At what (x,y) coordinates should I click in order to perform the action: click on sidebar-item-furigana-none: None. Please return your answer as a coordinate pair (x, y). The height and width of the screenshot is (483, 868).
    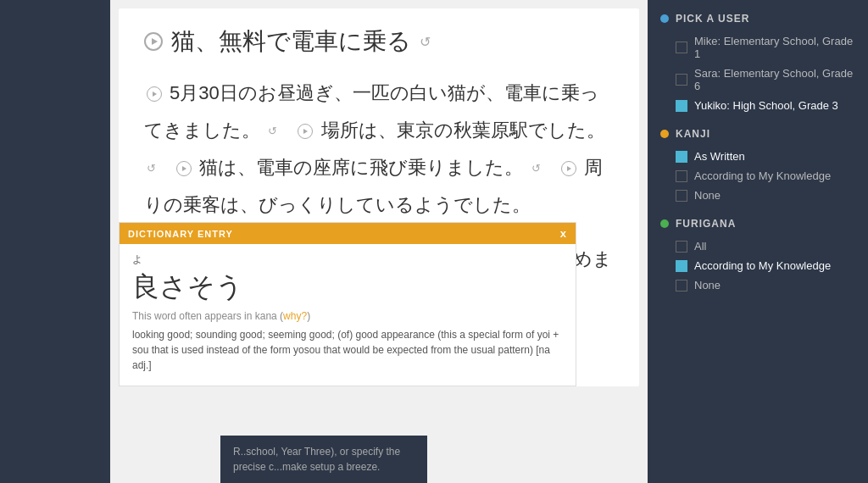
    Looking at the image, I should click on (758, 285).